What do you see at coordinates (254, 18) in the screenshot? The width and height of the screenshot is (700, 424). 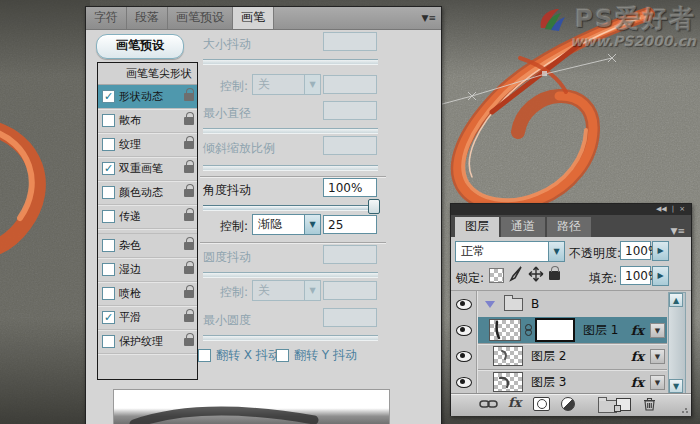 I see `tab-brush: 画笔` at bounding box center [254, 18].